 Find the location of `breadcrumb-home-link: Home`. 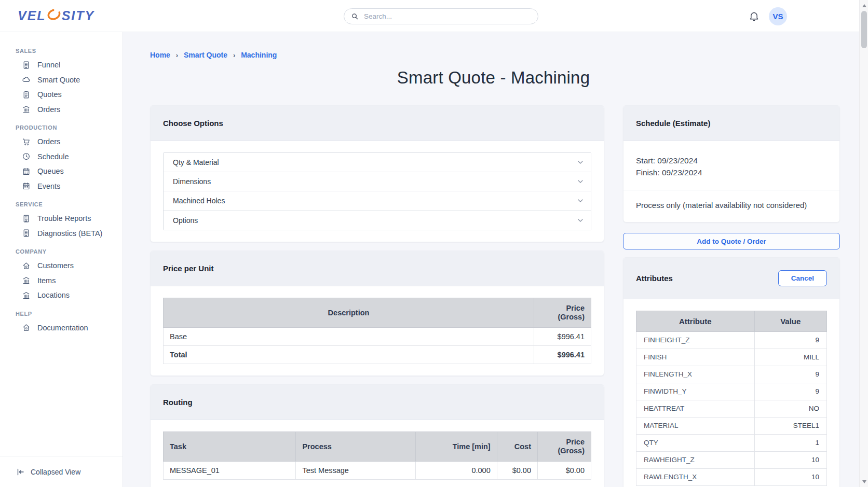

breadcrumb-home-link: Home is located at coordinates (160, 55).